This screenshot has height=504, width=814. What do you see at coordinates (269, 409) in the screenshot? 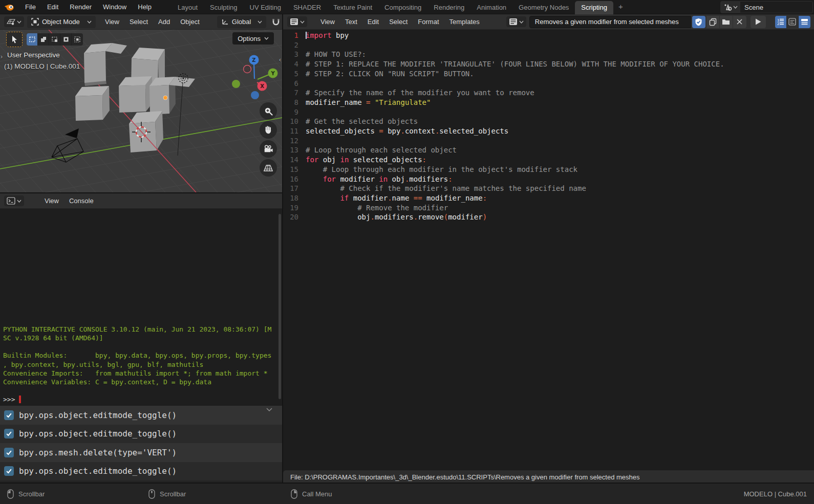
I see `chevron-down-icon` at bounding box center [269, 409].